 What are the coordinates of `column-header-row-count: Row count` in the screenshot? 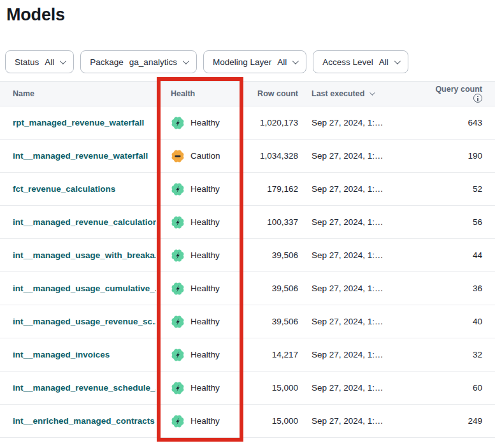 It's located at (271, 94).